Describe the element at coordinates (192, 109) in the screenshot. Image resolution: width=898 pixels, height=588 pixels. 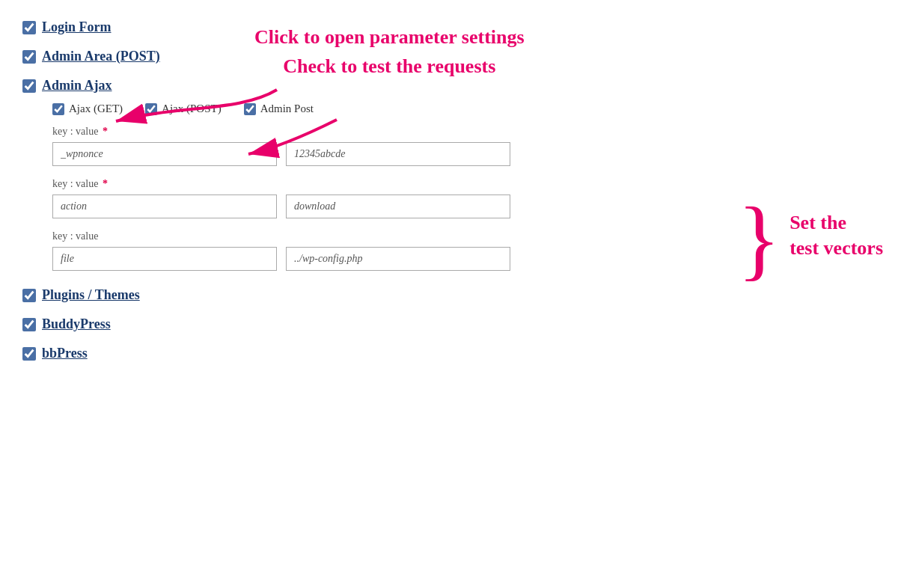
I see `label-ajax-post: Ajax (POST)` at that location.